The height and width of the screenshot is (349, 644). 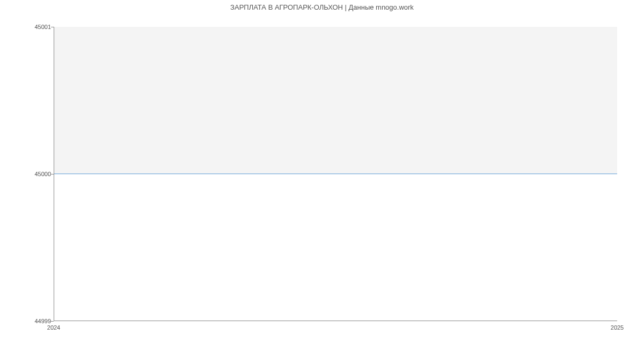 What do you see at coordinates (40, 174) in the screenshot?
I see `y-tick-label: 45000` at bounding box center [40, 174].